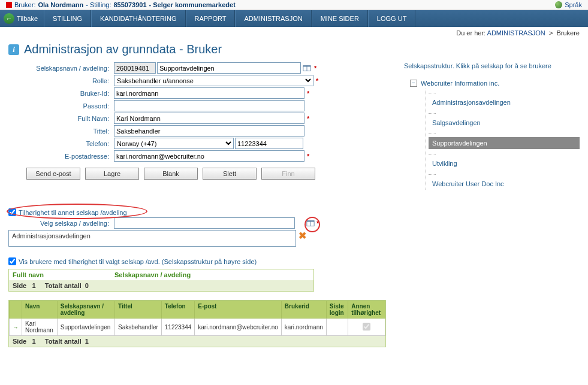 Image resolution: width=588 pixels, height=385 pixels. What do you see at coordinates (302, 236) in the screenshot?
I see `remove-affiliation-icon: ✖` at bounding box center [302, 236].